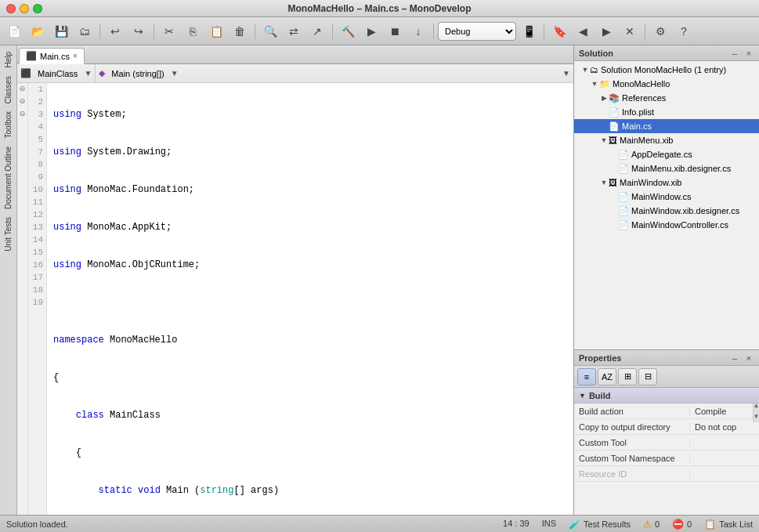 The image size is (759, 532). I want to click on xib-icon: 🖼, so click(613, 140).